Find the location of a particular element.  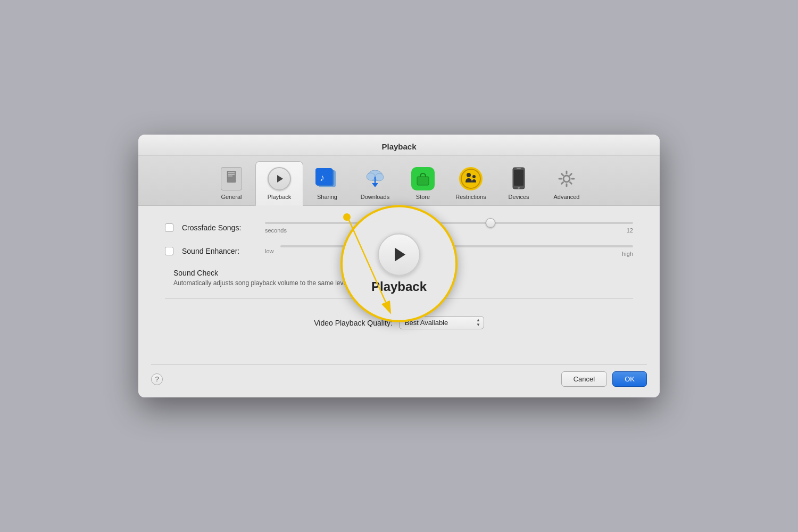

toolbar: General Playback is located at coordinates (399, 181).